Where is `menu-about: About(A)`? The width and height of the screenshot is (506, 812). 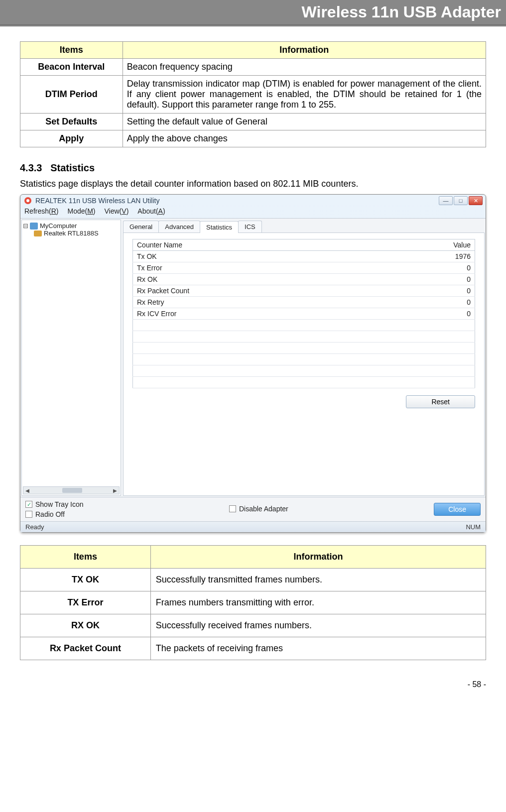
menu-about: About(A) is located at coordinates (151, 211).